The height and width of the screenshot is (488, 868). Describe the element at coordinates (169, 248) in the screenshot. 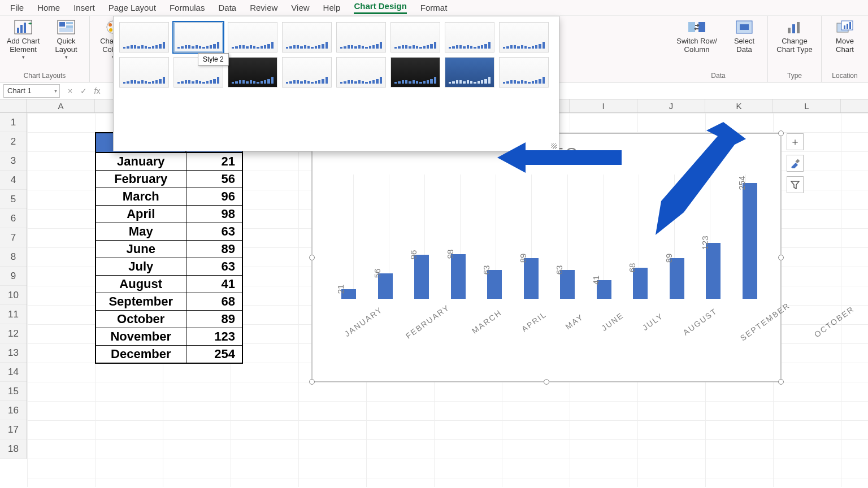

I see `data-table: MonthSales January21February56March96Apr…` at that location.